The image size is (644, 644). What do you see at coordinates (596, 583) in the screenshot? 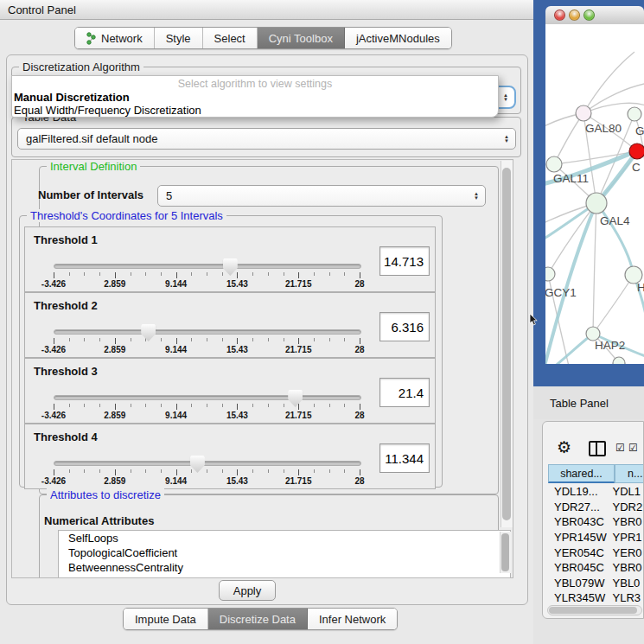
I see `table-row: YBL079WYBL0` at bounding box center [596, 583].